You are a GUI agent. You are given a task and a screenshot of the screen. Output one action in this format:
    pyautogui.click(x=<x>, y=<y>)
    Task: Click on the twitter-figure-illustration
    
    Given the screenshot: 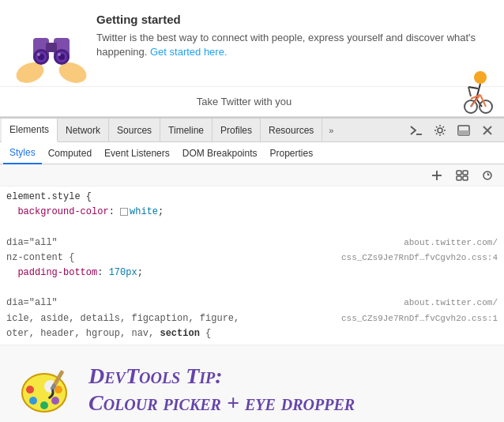 What is the action you would take?
    pyautogui.click(x=468, y=89)
    